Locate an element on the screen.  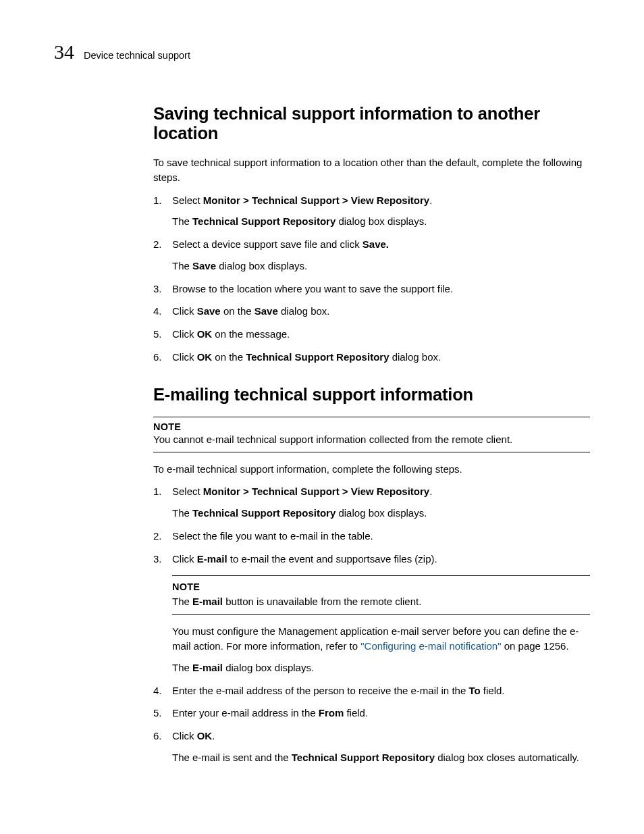
step-text: Select the file you want to e-mail in th… is located at coordinates (273, 536).